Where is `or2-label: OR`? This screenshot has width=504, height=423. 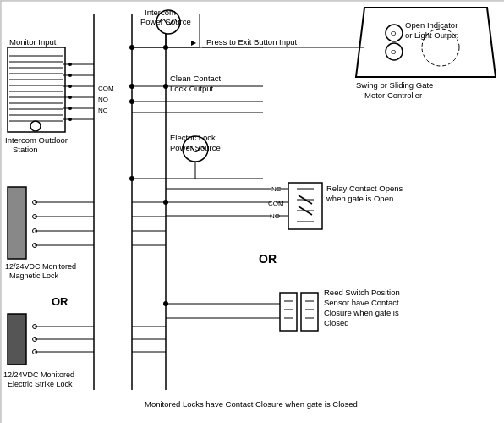
or2-label: OR is located at coordinates (267, 259).